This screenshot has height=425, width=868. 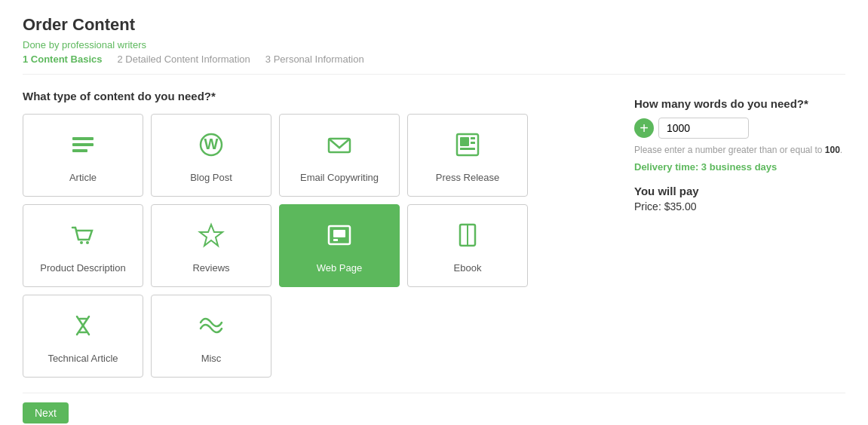 What do you see at coordinates (740, 104) in the screenshot?
I see `words-label: How many words do you need?*` at bounding box center [740, 104].